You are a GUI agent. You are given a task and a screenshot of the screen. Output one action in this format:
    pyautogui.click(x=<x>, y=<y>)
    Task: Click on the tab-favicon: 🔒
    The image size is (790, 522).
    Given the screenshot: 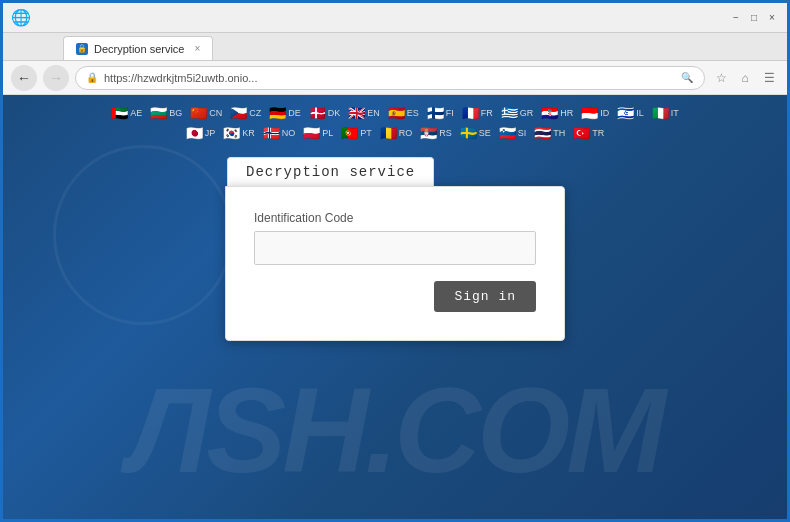 What is the action you would take?
    pyautogui.click(x=82, y=49)
    